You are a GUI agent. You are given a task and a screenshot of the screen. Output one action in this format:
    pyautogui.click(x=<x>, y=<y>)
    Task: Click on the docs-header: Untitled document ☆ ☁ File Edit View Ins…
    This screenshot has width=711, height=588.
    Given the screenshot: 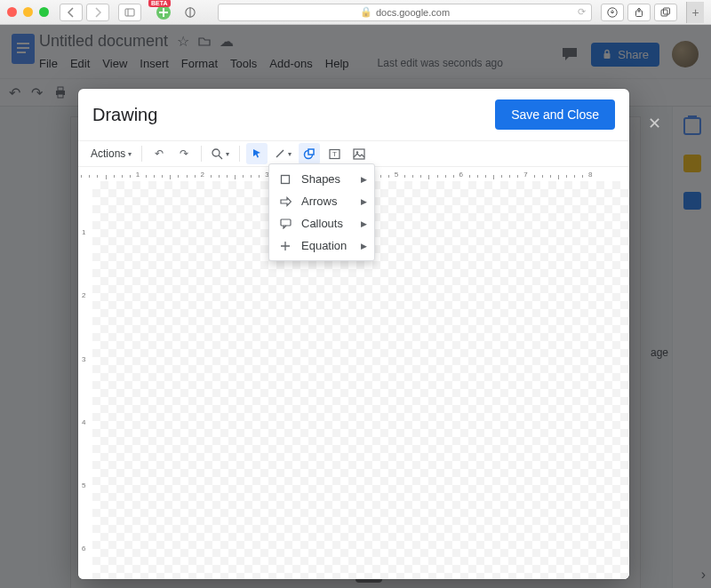 What is the action you would take?
    pyautogui.click(x=356, y=52)
    